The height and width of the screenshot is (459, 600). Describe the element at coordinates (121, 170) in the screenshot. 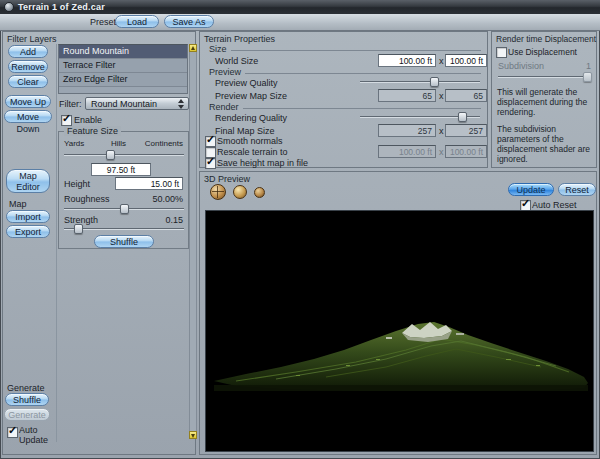

I see `feature-size-field: 97.50 ft` at that location.